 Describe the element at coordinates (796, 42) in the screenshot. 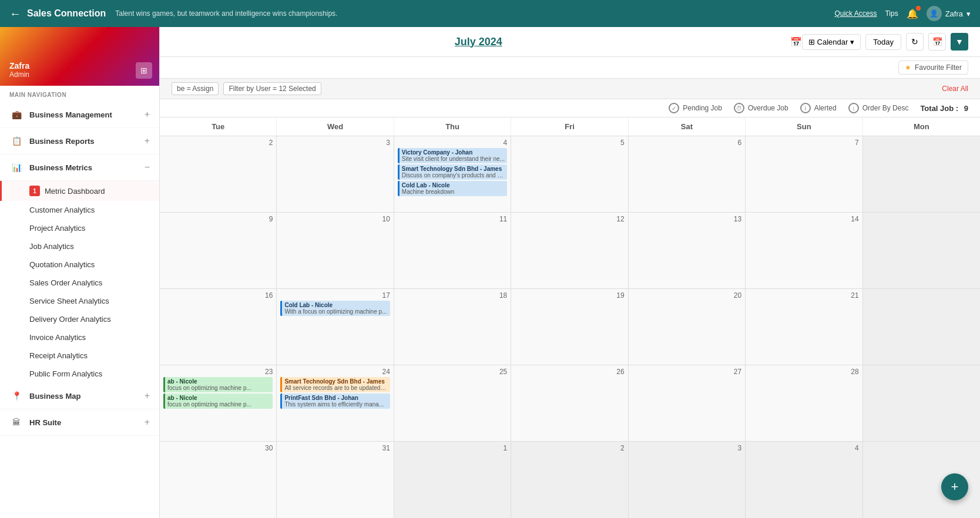

I see `calendar-icon: 📅` at that location.